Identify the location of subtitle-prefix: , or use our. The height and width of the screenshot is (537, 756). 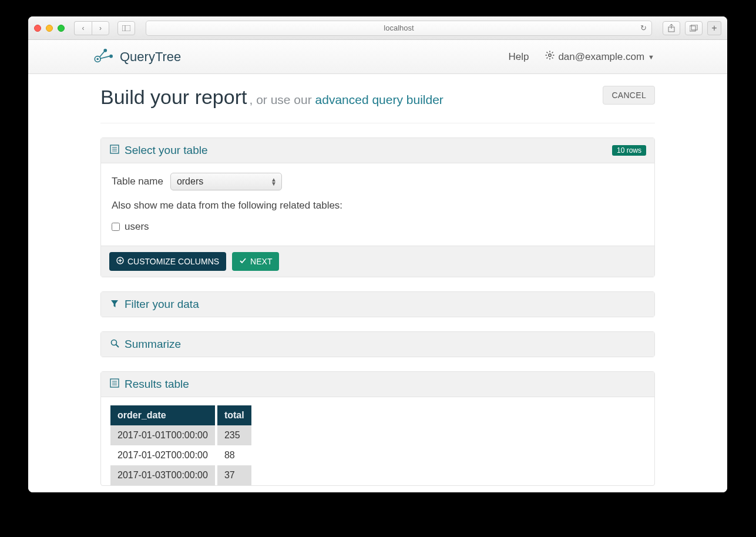
(282, 100).